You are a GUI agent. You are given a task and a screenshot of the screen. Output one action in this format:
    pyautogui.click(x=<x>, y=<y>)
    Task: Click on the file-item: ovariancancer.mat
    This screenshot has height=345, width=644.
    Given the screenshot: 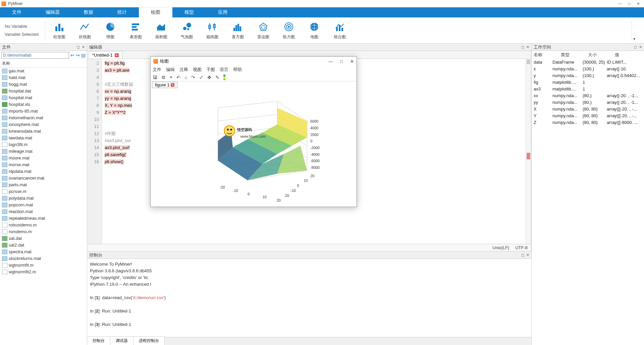 What is the action you would take?
    pyautogui.click(x=44, y=178)
    